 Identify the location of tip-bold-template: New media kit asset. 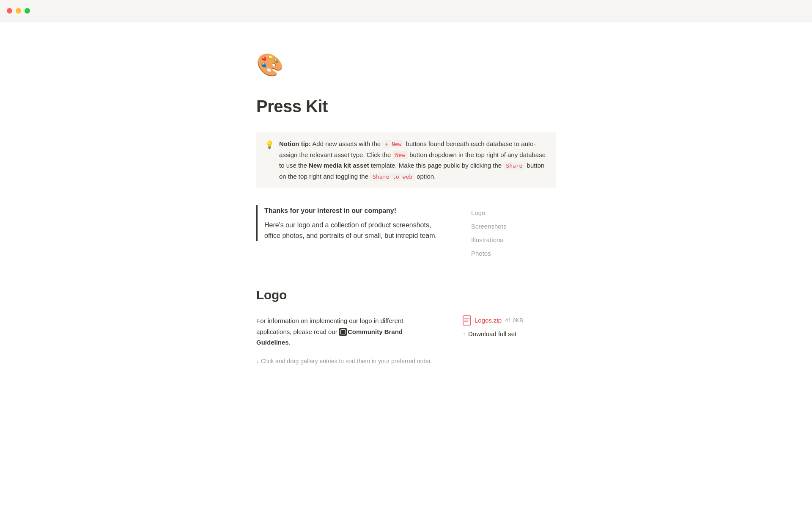
(339, 165).